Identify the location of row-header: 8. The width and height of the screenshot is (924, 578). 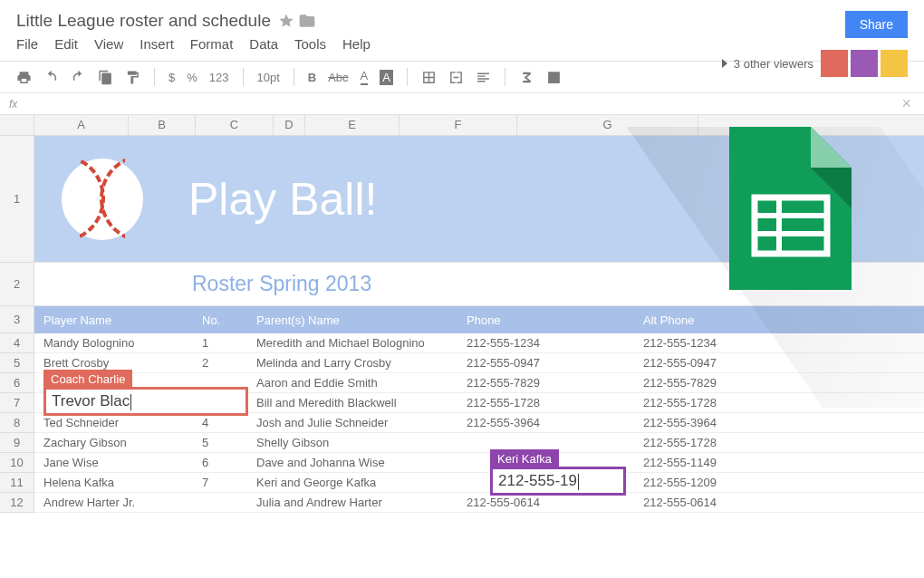
(17, 423).